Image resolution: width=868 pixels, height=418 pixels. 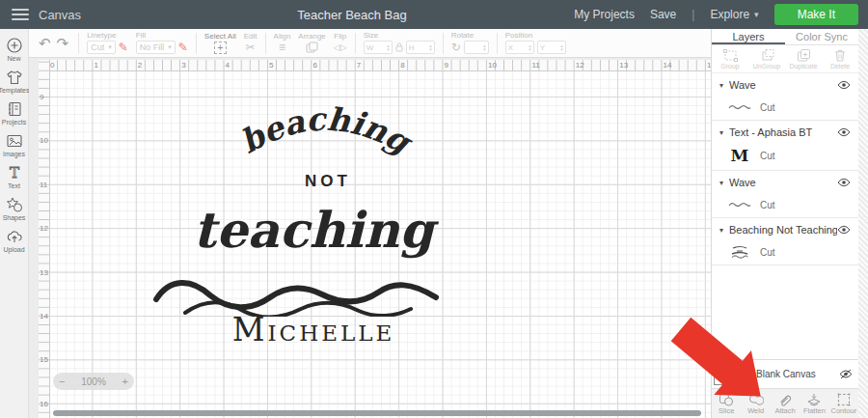 What do you see at coordinates (785, 156) in the screenshot?
I see `layer-sublayer-row: M Cut` at bounding box center [785, 156].